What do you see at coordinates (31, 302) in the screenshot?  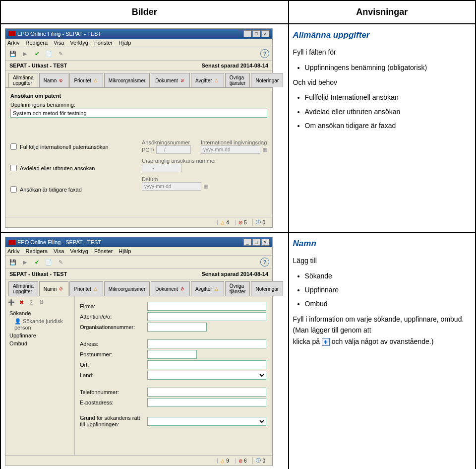 I see `copy-icon: ⎘` at bounding box center [31, 302].